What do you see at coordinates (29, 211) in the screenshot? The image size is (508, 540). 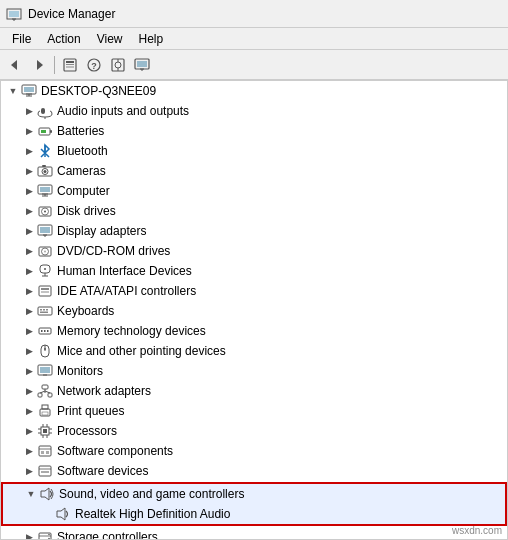 I see `disk-toggle: ▶` at bounding box center [29, 211].